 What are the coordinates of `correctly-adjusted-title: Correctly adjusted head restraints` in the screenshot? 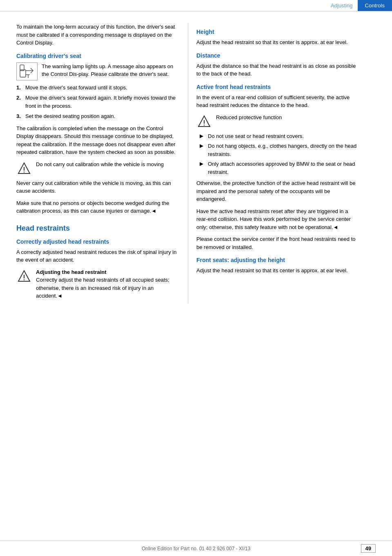 It's located at (97, 242).